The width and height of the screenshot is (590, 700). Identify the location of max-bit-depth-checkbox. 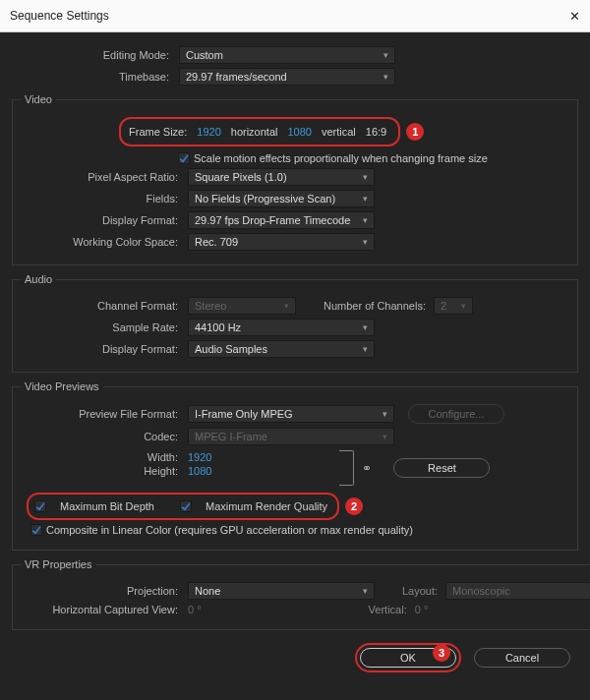
(40, 506).